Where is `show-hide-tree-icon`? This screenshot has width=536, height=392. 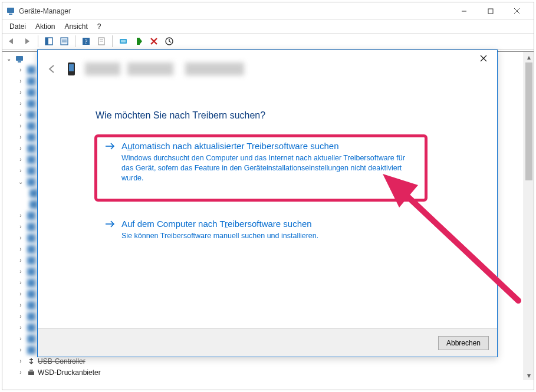
show-hide-tree-icon is located at coordinates (49, 41).